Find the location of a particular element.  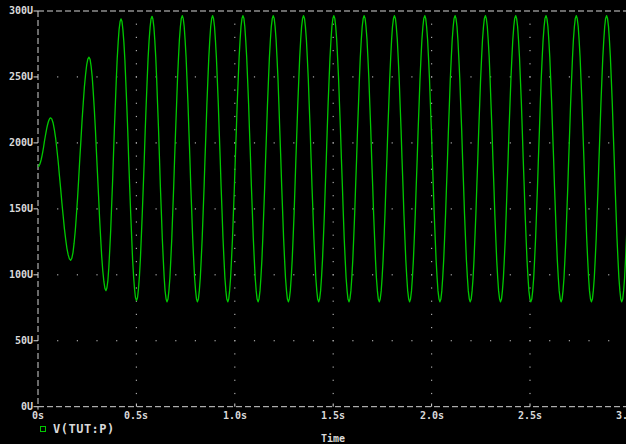

trace-marker-square-icon is located at coordinates (43, 429).